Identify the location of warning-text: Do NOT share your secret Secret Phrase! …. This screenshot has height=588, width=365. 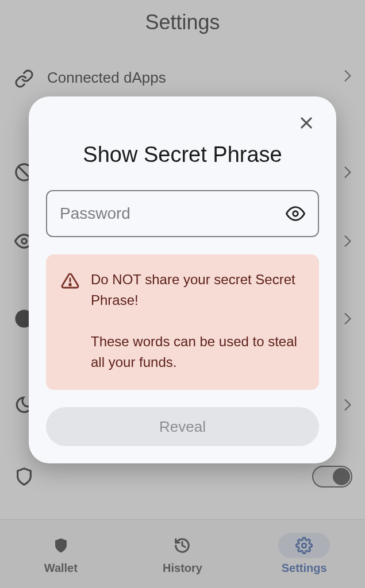
(198, 321).